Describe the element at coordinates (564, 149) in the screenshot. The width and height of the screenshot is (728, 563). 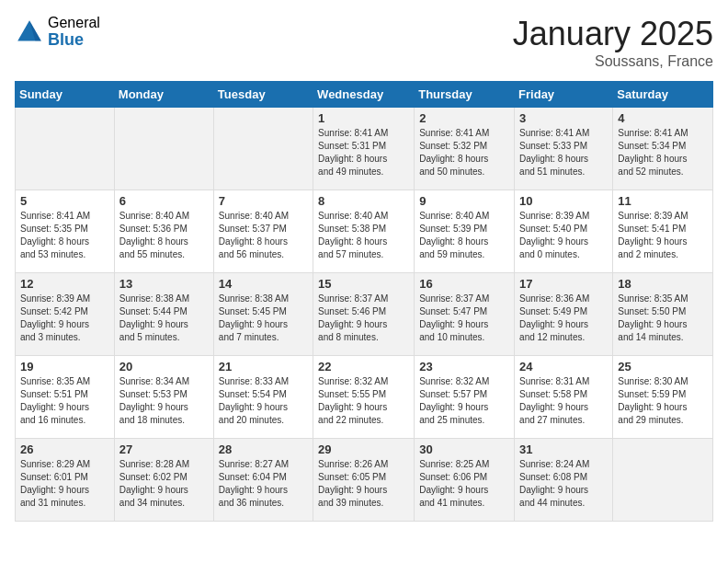
I see `calendar-cell: 3Sunrise: 8:41 AM Sunset: 5:33 PM Daylig…` at that location.